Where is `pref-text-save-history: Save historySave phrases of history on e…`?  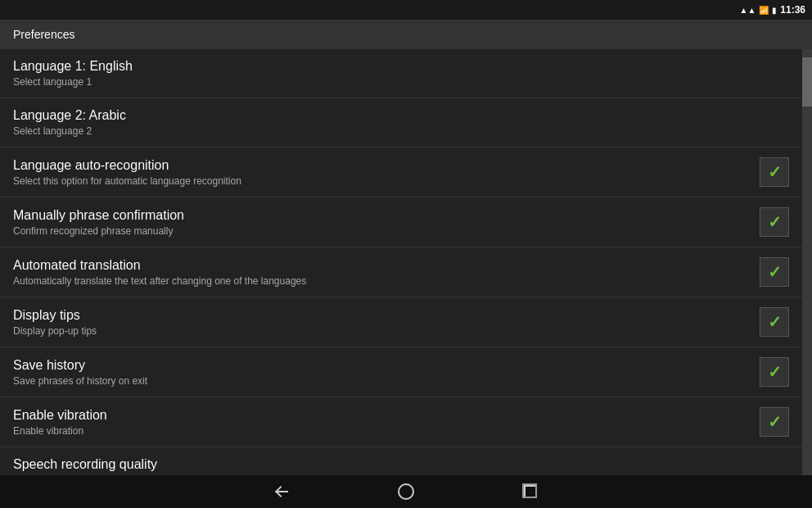
pref-text-save-history: Save historySave phrases of history on e… is located at coordinates (386, 372).